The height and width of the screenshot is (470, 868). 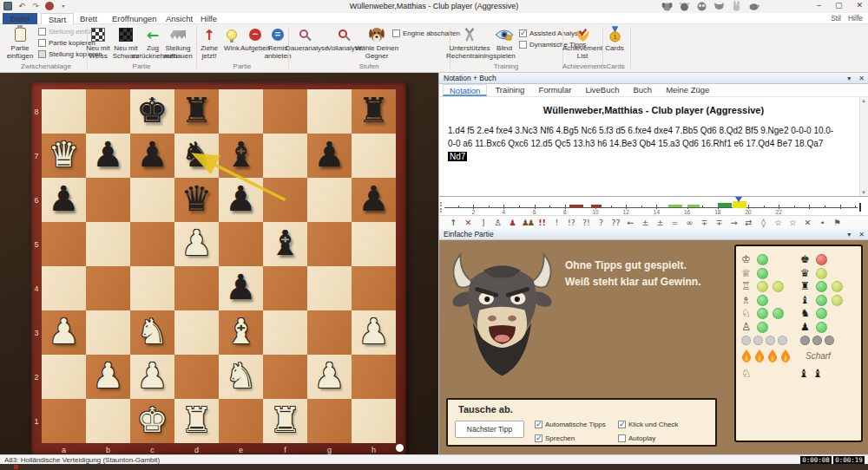 What do you see at coordinates (108, 156) in the screenshot?
I see `chess-piece-b7: ♟` at bounding box center [108, 156].